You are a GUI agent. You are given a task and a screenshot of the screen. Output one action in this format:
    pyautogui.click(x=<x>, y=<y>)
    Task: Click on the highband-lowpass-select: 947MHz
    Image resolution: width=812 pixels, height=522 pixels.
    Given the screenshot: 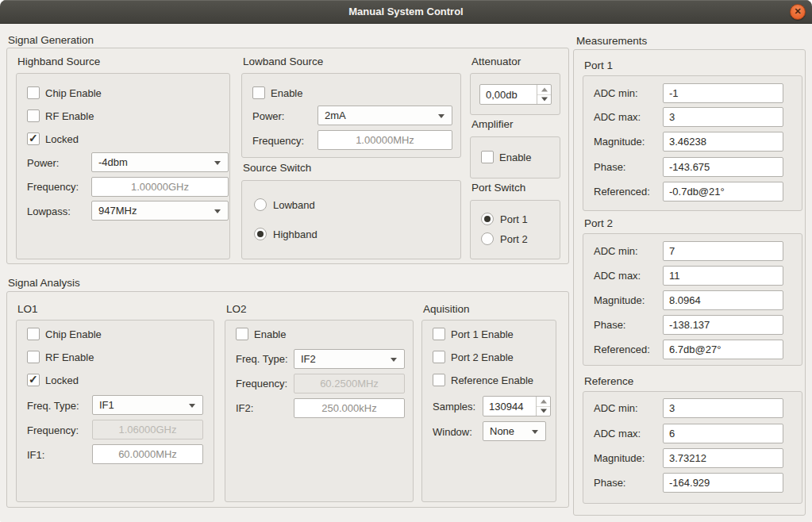 What is the action you would take?
    pyautogui.click(x=160, y=211)
    